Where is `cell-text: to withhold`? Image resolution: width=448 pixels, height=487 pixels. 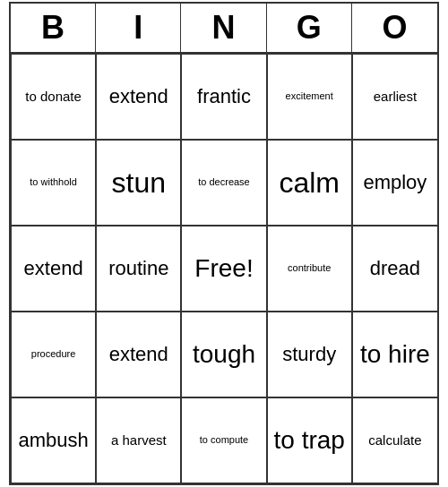 cell-text: to withhold is located at coordinates (54, 183).